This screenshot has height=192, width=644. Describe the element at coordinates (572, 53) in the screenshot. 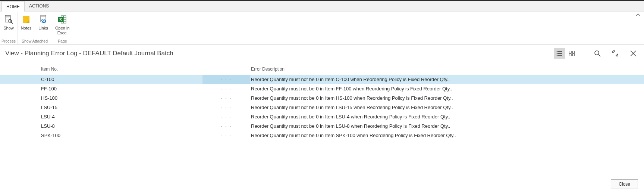

I see `view-tiles-button` at that location.